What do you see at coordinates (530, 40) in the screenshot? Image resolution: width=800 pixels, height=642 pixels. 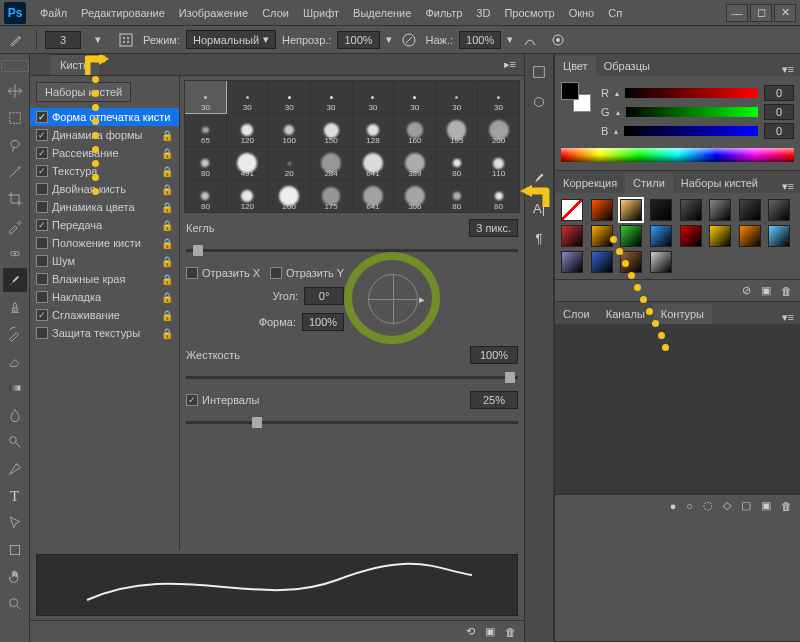 I see `airbrush-icon` at bounding box center [530, 40].